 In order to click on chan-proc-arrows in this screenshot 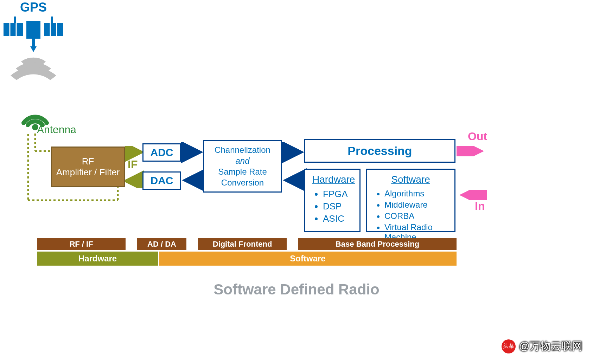, I will do `click(294, 167)`.